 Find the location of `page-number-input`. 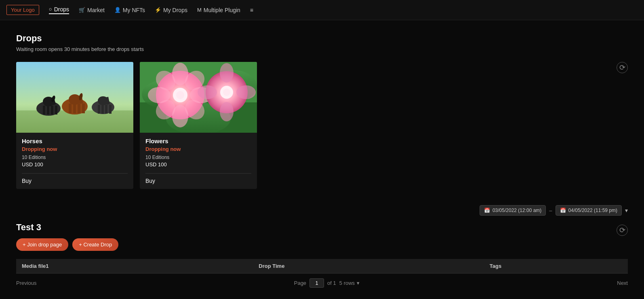

page-number-input is located at coordinates (317, 283).